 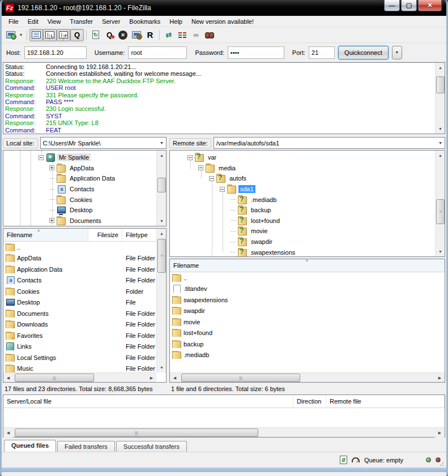 What do you see at coordinates (307, 289) in the screenshot?
I see `file-row: .titandev` at bounding box center [307, 289].